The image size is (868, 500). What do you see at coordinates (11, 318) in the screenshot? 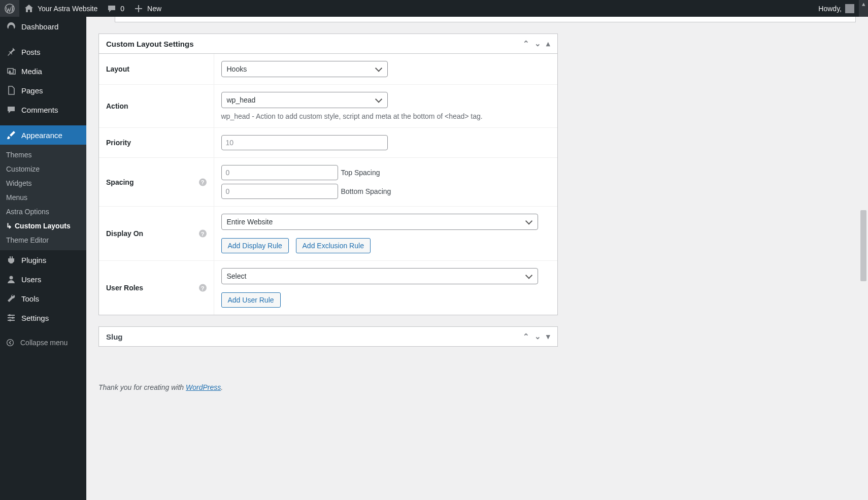
I see `sliders-icon` at bounding box center [11, 318].